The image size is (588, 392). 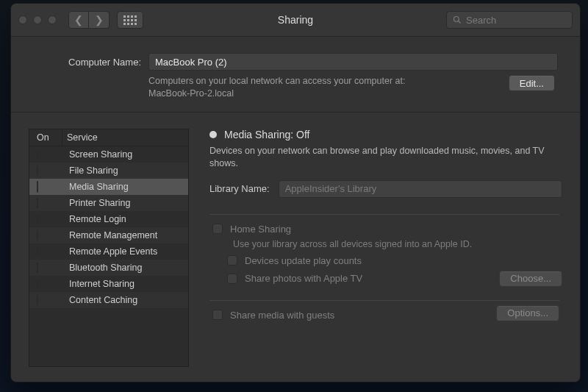 What do you see at coordinates (457, 20) in the screenshot?
I see `search-icon` at bounding box center [457, 20].